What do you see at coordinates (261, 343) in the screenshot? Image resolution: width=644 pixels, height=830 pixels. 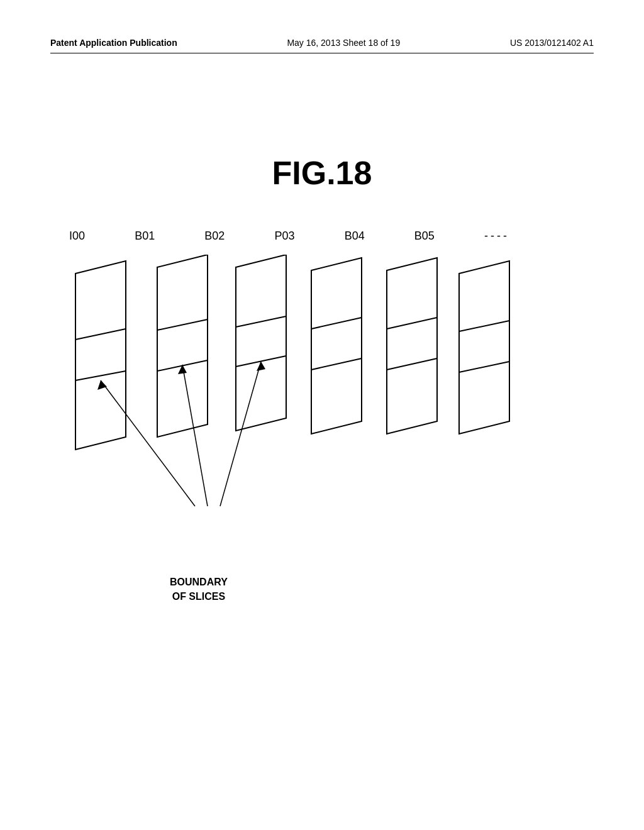 I see `frame-b02` at bounding box center [261, 343].